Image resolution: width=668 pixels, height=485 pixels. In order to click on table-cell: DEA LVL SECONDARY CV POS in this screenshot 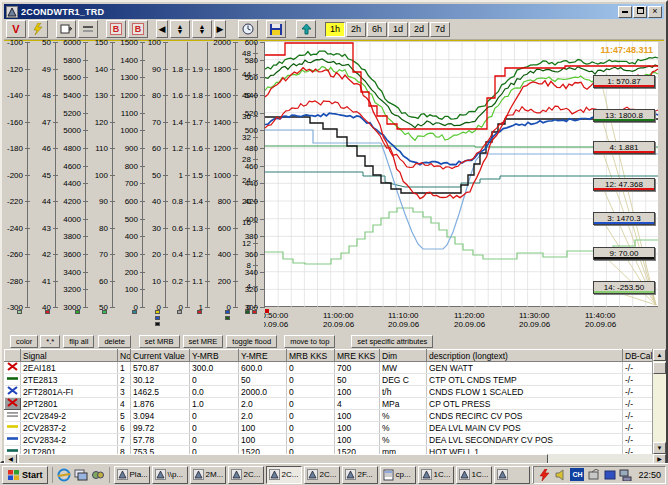, I will do `click(525, 440)`.